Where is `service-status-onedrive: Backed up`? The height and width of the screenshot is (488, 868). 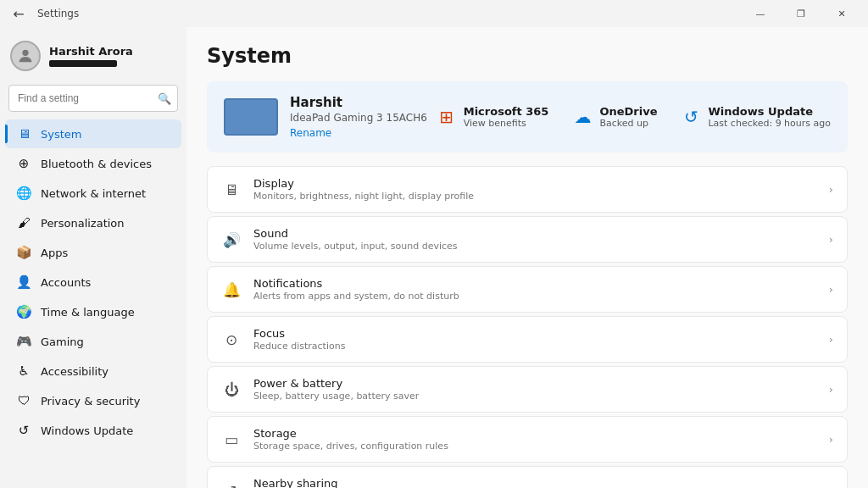
service-status-onedrive: Backed up is located at coordinates (628, 124).